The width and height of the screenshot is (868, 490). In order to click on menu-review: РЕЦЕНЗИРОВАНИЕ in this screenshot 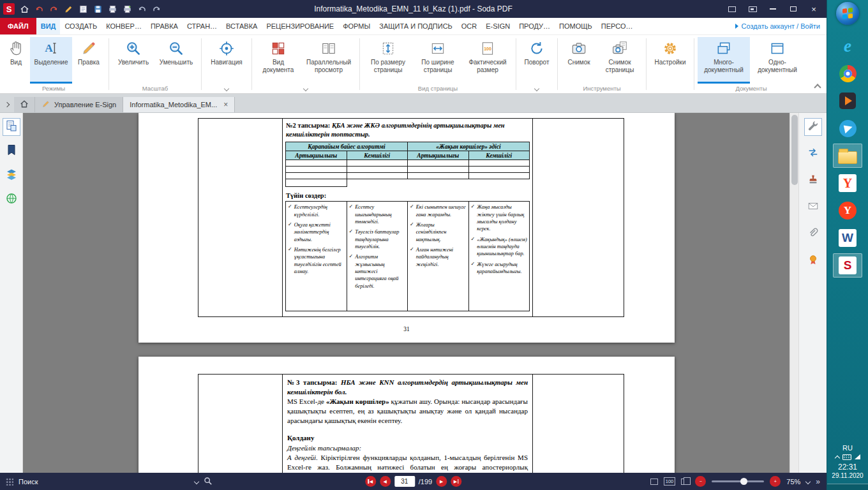, I will do `click(300, 26)`.